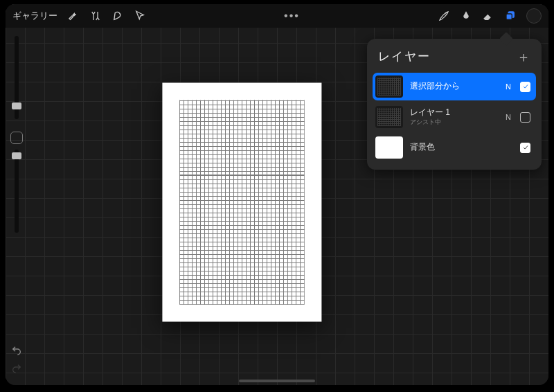 This screenshot has width=554, height=392. I want to click on top-toolbar: ギャラリー •••, so click(277, 16).